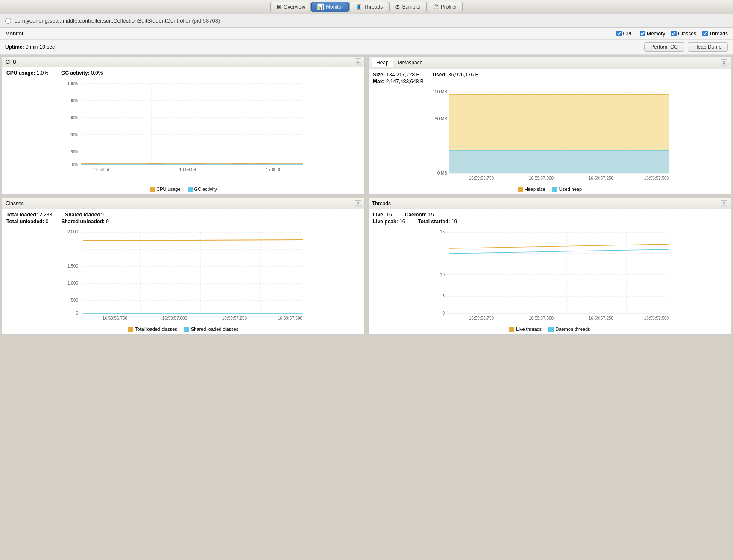 This screenshot has width=733, height=560. What do you see at coordinates (190, 189) in the screenshot?
I see `gc-color-dot` at bounding box center [190, 189].